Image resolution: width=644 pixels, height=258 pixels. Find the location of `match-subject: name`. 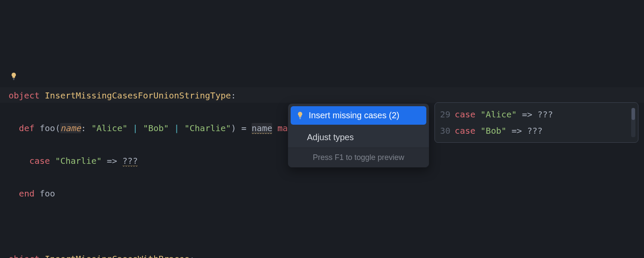

match-subject: name is located at coordinates (262, 129).